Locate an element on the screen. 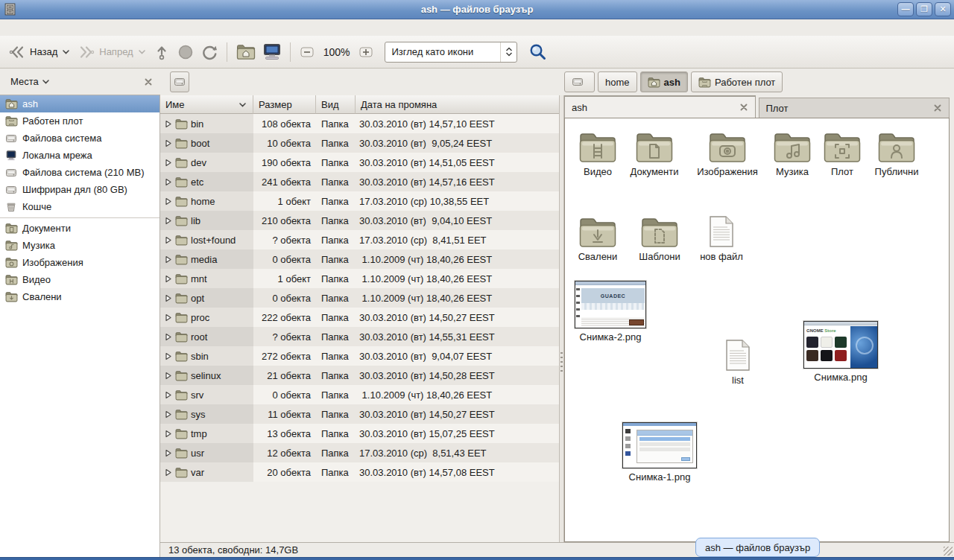 Image resolution: width=954 pixels, height=560 pixels. table-row: root ? обекта Папка 30.03.2010 (вт) 14,5… is located at coordinates (359, 337).